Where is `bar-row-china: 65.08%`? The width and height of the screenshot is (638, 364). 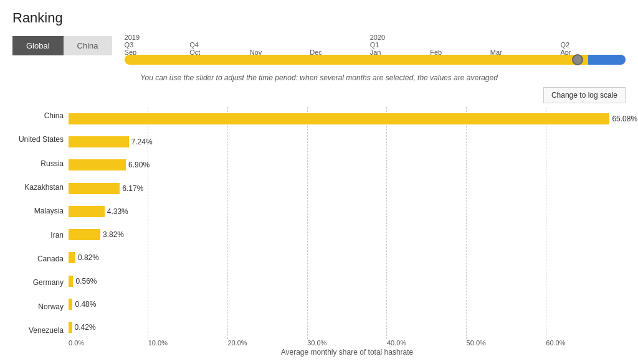
bar-row-china: 65.08% is located at coordinates (347, 119).